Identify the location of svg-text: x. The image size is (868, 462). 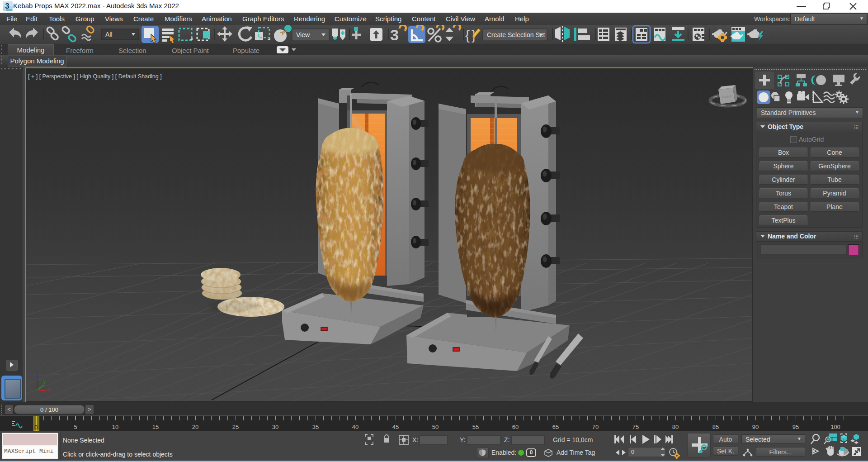
(49, 390).